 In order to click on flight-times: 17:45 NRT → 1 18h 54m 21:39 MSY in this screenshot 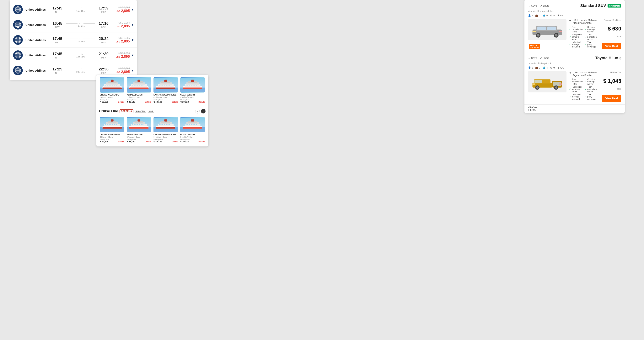, I will do `click(80, 55)`.